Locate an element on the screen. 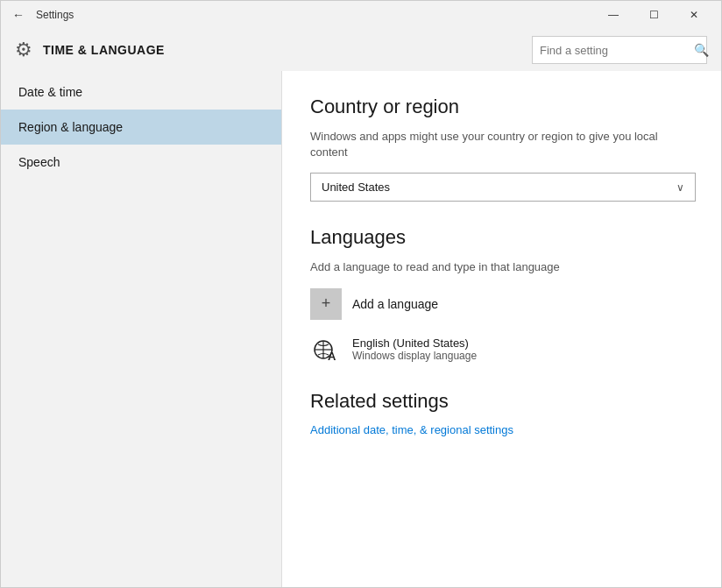 The height and width of the screenshot is (588, 722). language-sub: Windows display language is located at coordinates (414, 356).